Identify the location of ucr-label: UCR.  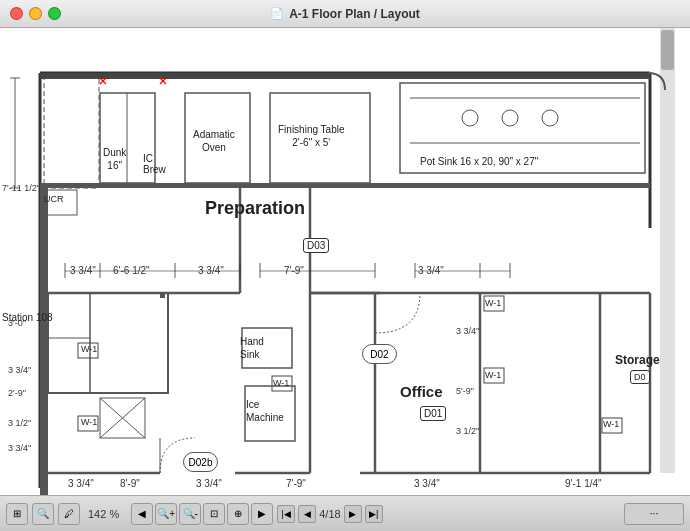
(54, 199).